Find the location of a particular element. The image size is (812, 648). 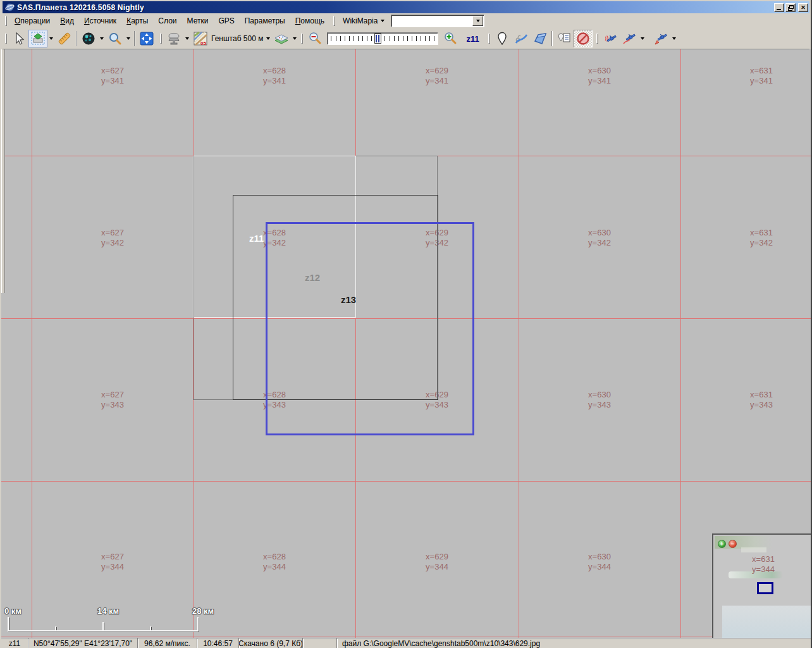

gps-track-dropdown is located at coordinates (643, 39).